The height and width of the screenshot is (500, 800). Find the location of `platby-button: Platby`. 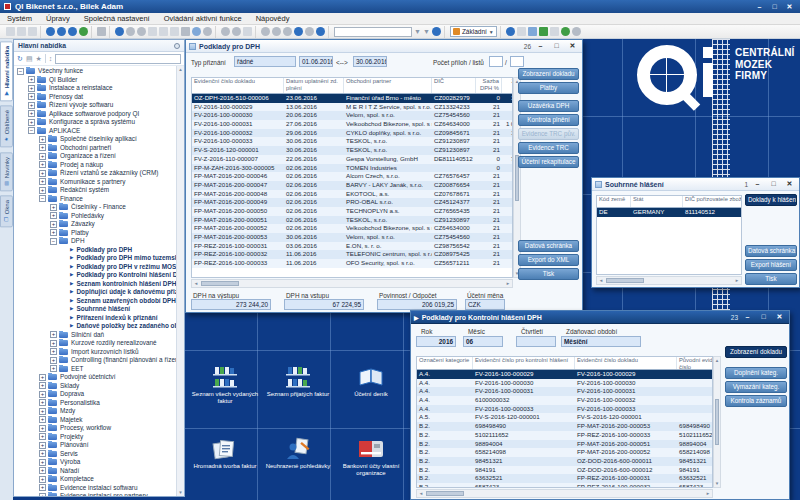

platby-button: Platby is located at coordinates (548, 88).